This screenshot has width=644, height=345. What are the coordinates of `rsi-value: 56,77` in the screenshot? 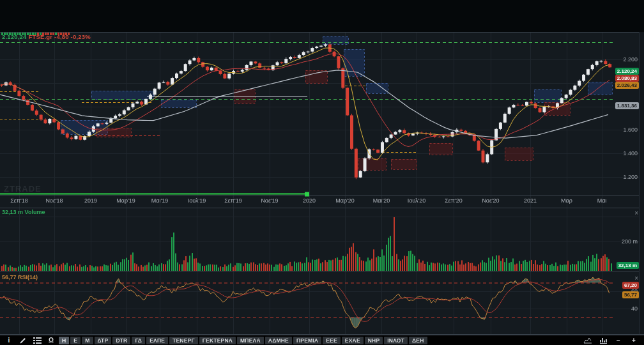 It's located at (9, 277).